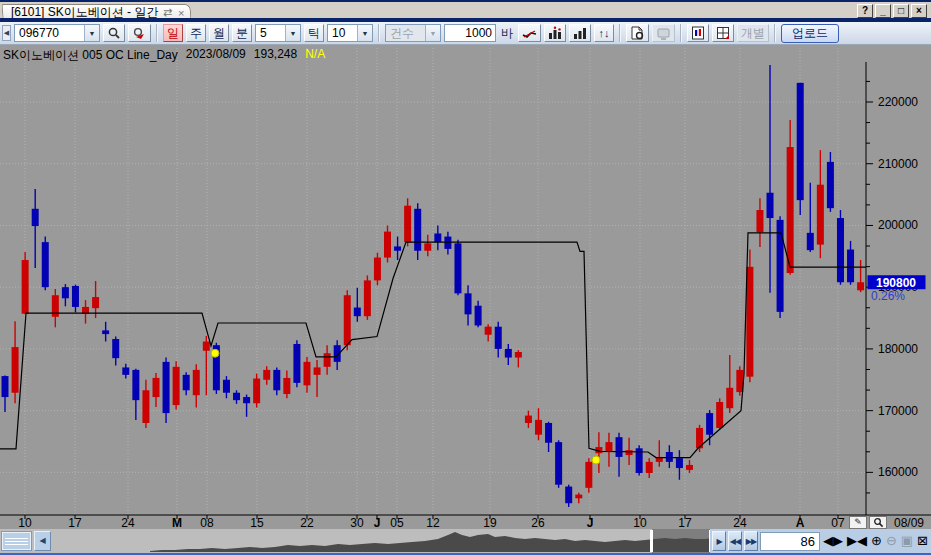 Image resolution: width=931 pixels, height=555 pixels. I want to click on nav-panel: ▶ ◀◀ ▶▶ ◀▶ ▶◀ ⊕ ⊖ ▣ ⊠, so click(820, 541).